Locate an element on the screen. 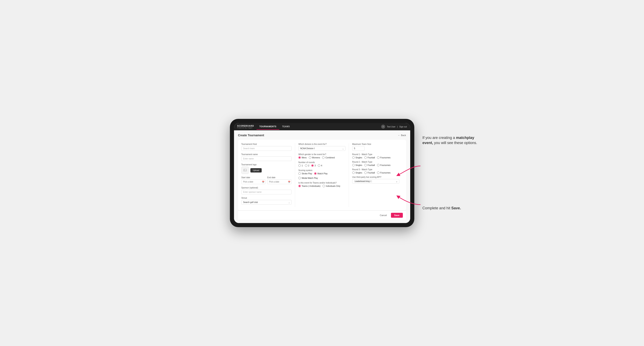 Image resolution: width=644 pixels, height=346 pixels. nav-right: T Test User | Sign out is located at coordinates (394, 127).